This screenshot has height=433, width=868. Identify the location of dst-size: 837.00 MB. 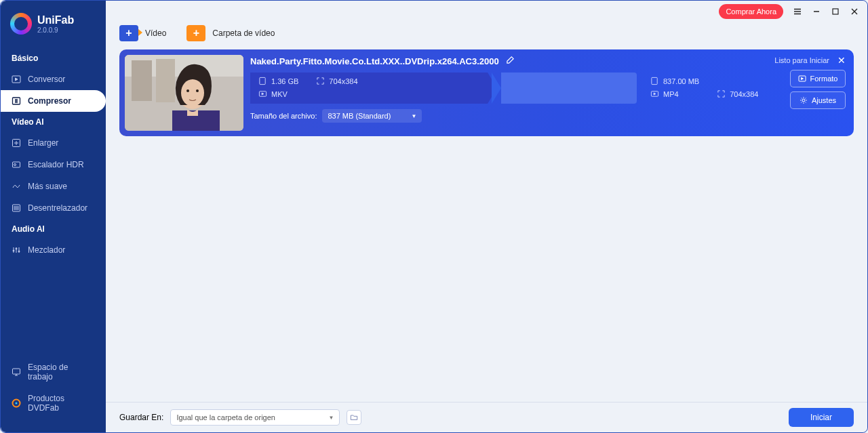
(681, 81).